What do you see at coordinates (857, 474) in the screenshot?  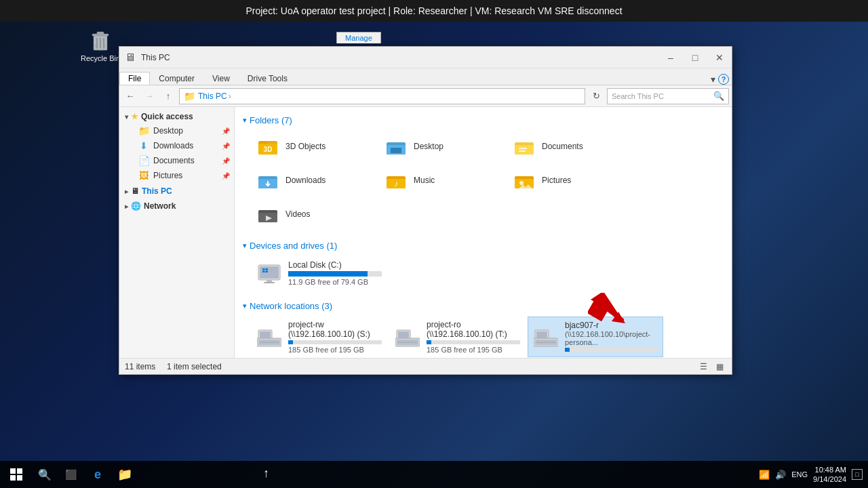 I see `notification-center-button: □` at bounding box center [857, 474].